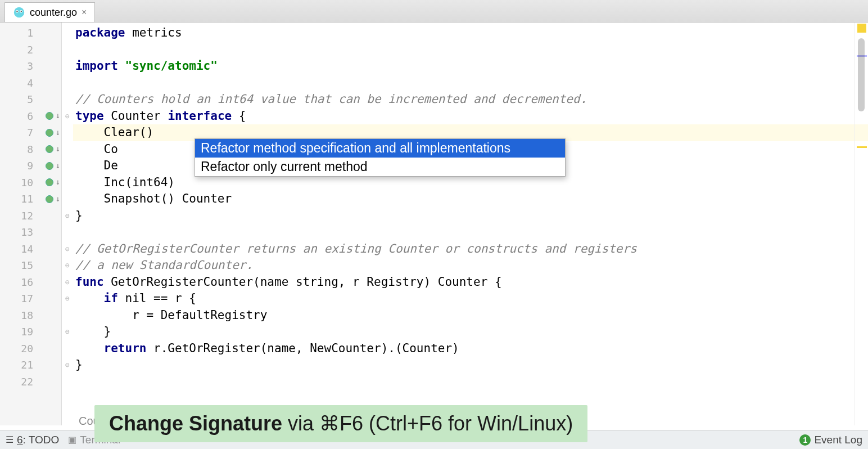  What do you see at coordinates (30, 382) in the screenshot?
I see `gutter-line: 22` at bounding box center [30, 382].